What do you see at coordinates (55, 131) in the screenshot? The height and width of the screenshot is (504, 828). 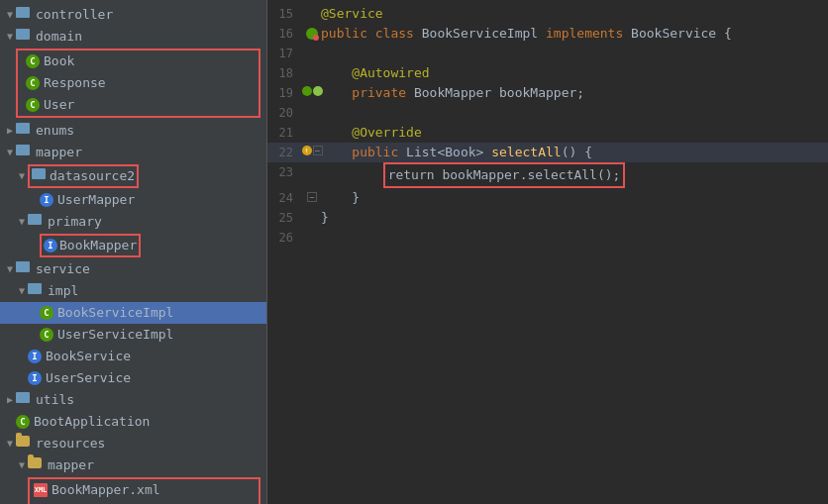 I see `tree-label: enums` at bounding box center [55, 131].